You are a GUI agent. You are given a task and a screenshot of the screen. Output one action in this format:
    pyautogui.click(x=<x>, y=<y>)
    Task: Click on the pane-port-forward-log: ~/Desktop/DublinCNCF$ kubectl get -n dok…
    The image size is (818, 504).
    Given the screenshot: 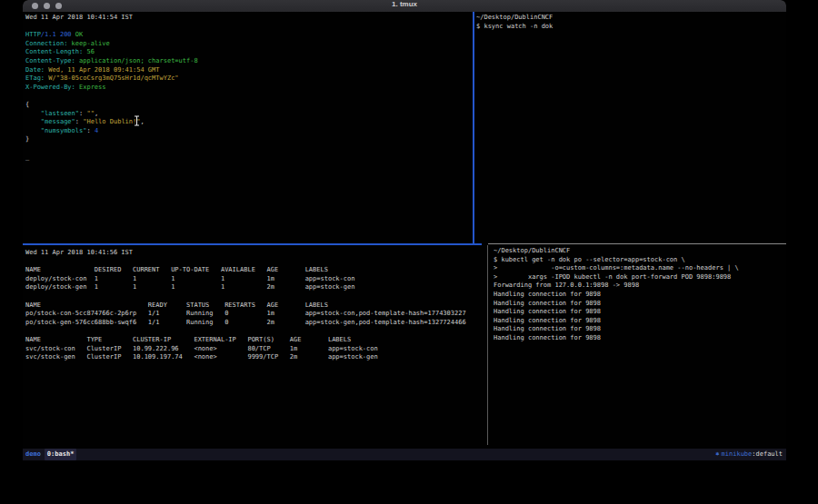 What is the action you would take?
    pyautogui.click(x=638, y=345)
    